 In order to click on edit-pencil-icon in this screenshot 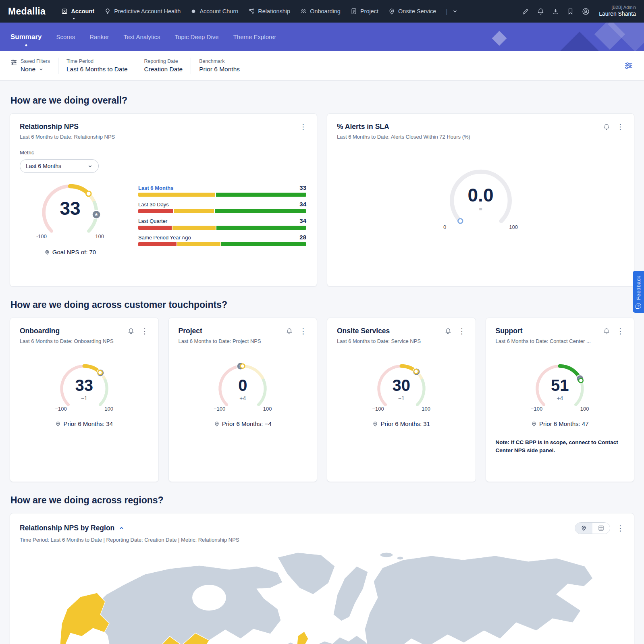, I will do `click(526, 11)`.